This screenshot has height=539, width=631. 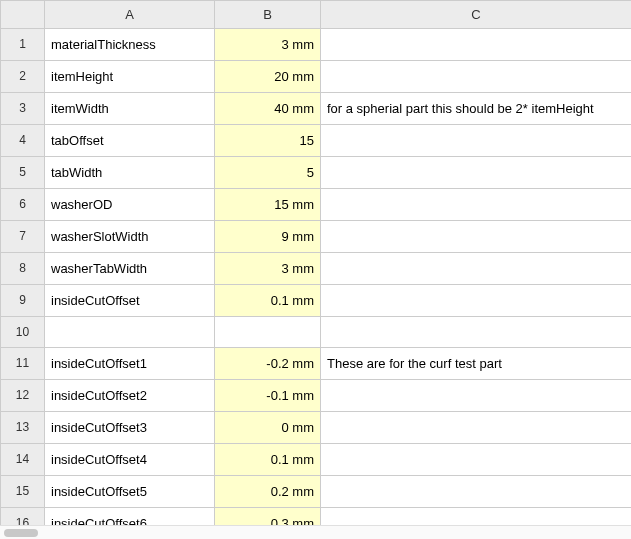 I want to click on cell-a: washerTabWidth, so click(x=130, y=269).